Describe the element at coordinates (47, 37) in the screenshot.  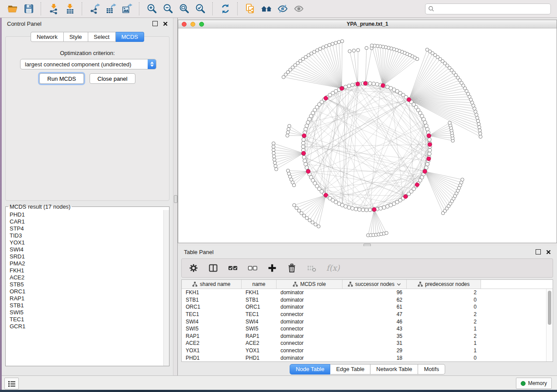
I see `tab-network: Network` at that location.